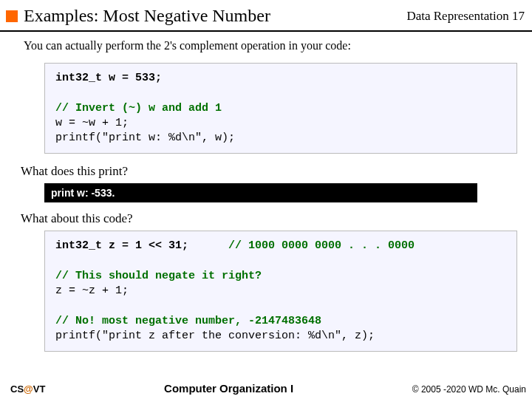 This screenshot has height=399, width=532. Describe the element at coordinates (271, 171) in the screenshot. I see `question-1: What does this print?` at that location.